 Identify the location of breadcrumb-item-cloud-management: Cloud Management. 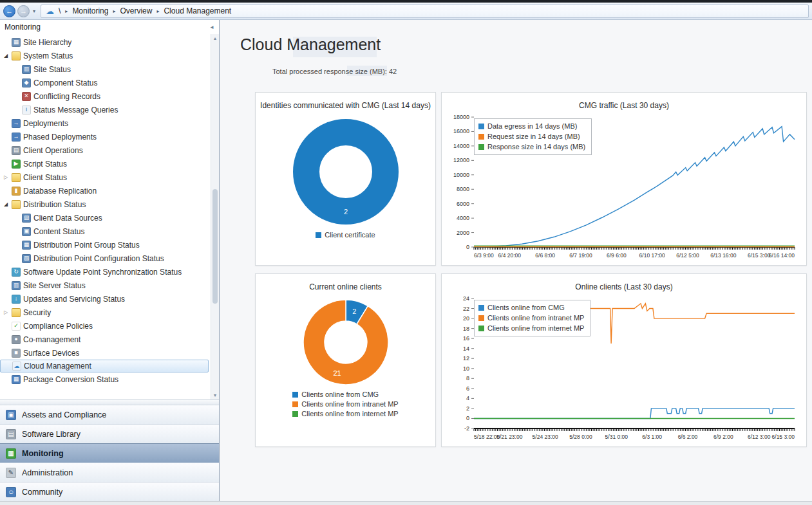
(197, 11).